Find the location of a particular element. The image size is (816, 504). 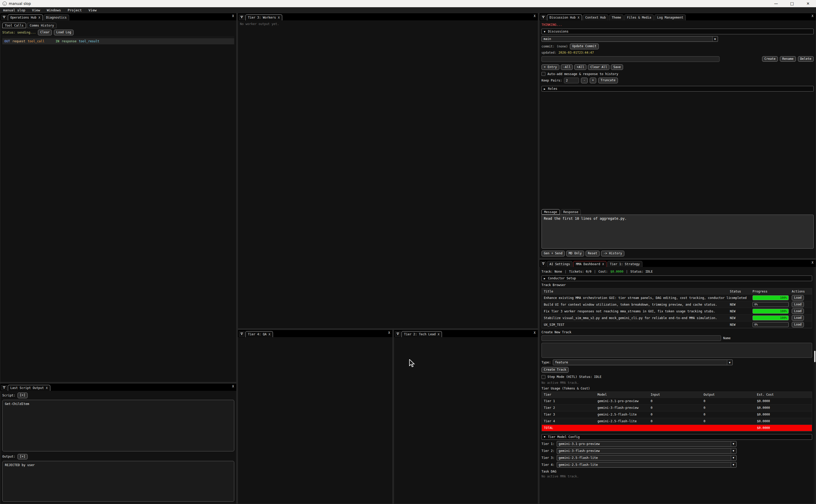

tier-model-config-header: ▼ Tier Model Config is located at coordinates (677, 437).